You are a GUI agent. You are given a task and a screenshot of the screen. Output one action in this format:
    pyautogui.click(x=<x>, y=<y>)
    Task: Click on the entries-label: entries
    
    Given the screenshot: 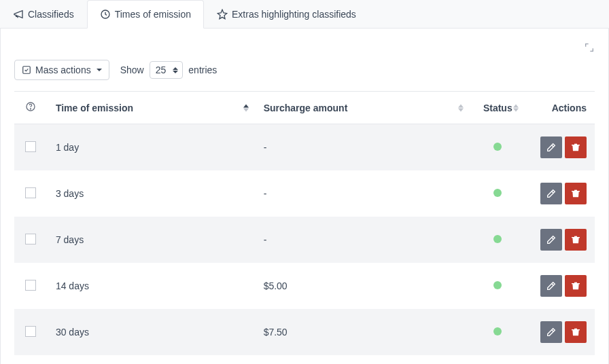 What is the action you would take?
    pyautogui.click(x=203, y=70)
    